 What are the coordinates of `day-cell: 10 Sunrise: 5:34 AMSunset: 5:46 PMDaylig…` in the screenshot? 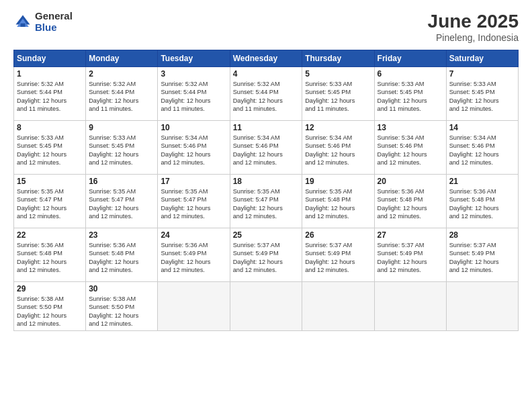 It's located at (193, 148).